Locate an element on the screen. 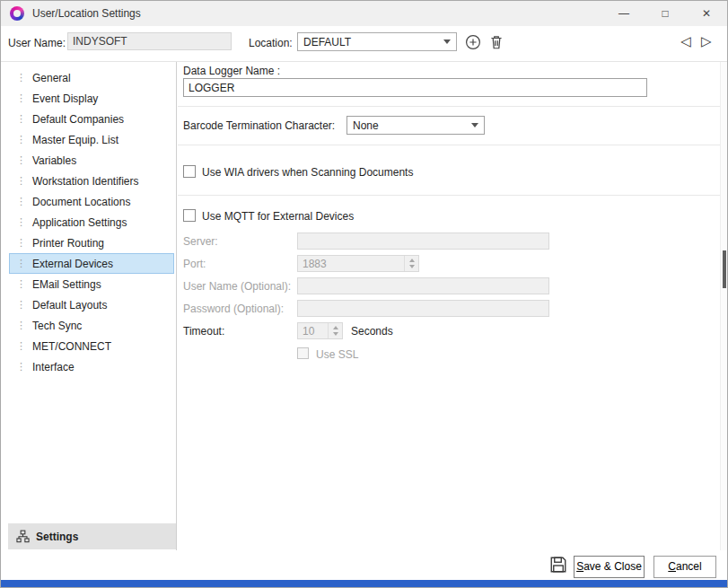 This screenshot has width=728, height=588. data-logger-name-input is located at coordinates (415, 88).